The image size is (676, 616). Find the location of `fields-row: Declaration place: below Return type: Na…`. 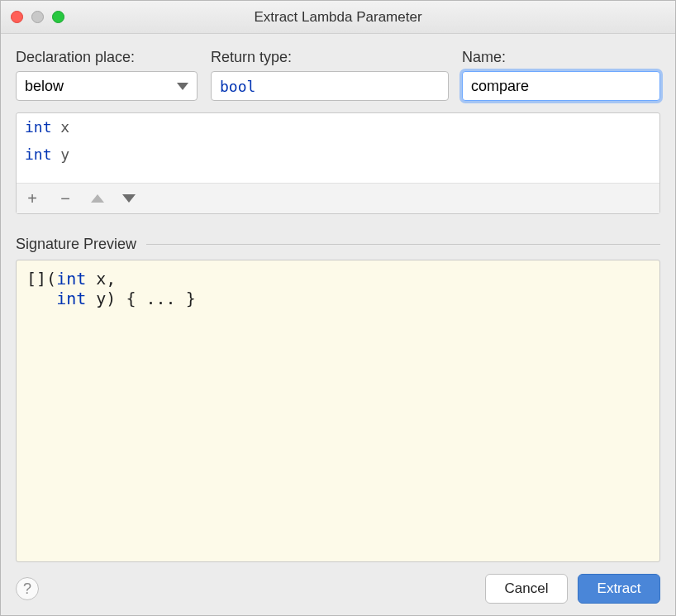

fields-row: Declaration place: below Return type: Na… is located at coordinates (338, 74).